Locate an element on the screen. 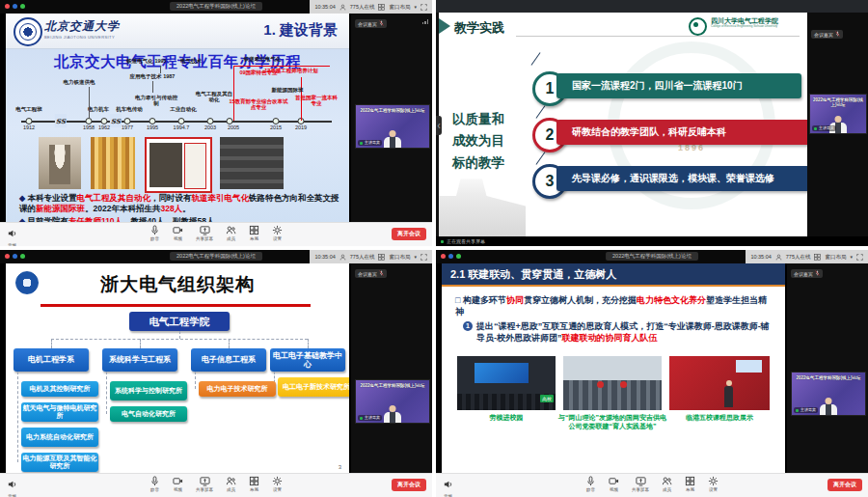  header-rule is located at coordinates (658, 37).